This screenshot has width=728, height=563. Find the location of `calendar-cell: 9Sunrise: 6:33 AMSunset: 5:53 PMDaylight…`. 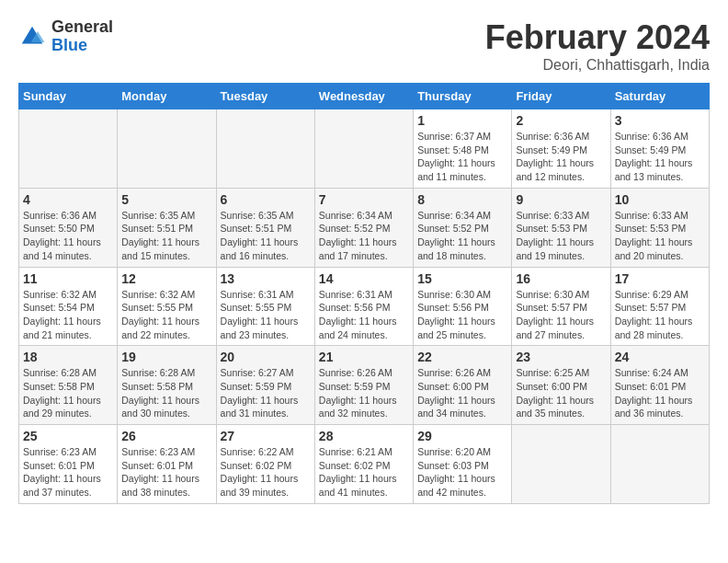

calendar-cell: 9Sunrise: 6:33 AMSunset: 5:53 PMDaylight… is located at coordinates (561, 227).